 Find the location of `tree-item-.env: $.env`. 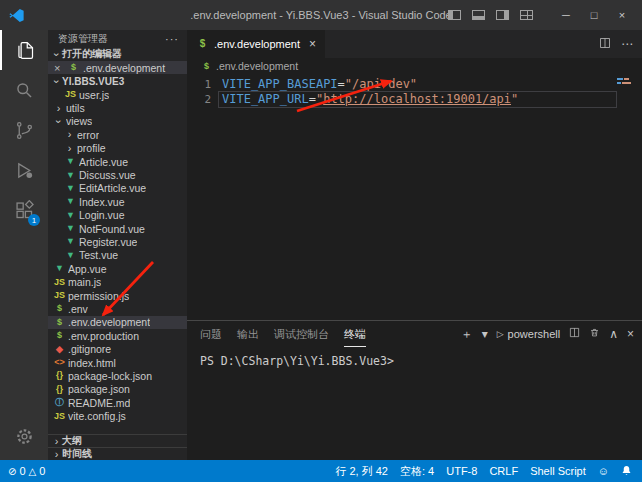

tree-item-.env: $.env is located at coordinates (118, 308).